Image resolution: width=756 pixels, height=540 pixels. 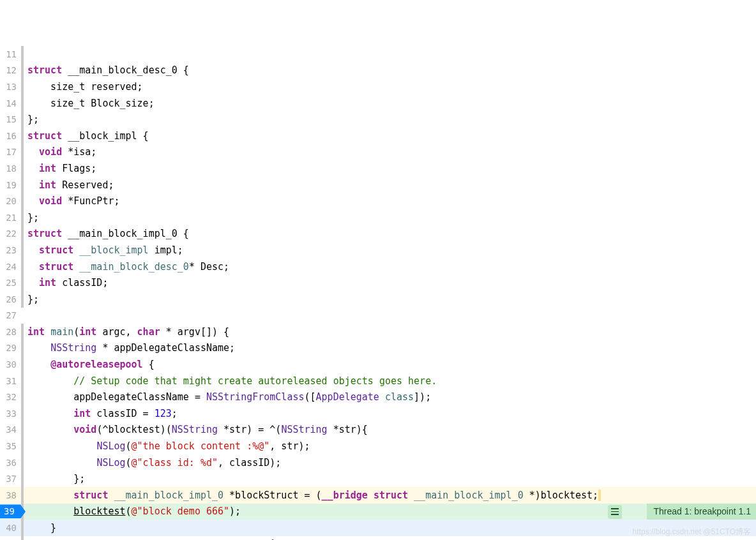 I want to click on line-number: 16, so click(x=10, y=136).